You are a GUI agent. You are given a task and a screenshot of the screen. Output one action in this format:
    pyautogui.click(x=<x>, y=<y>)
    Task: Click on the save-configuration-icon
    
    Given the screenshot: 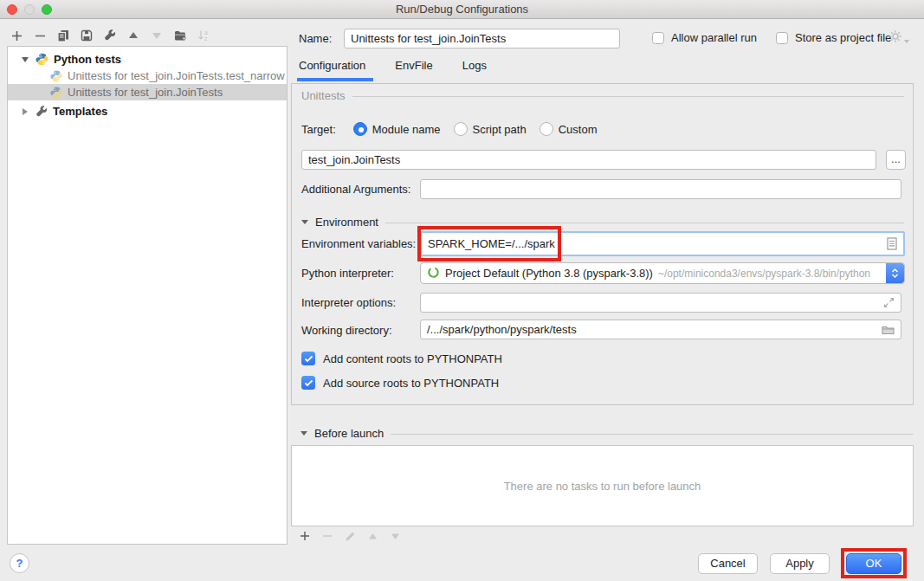 What is the action you would take?
    pyautogui.click(x=87, y=36)
    